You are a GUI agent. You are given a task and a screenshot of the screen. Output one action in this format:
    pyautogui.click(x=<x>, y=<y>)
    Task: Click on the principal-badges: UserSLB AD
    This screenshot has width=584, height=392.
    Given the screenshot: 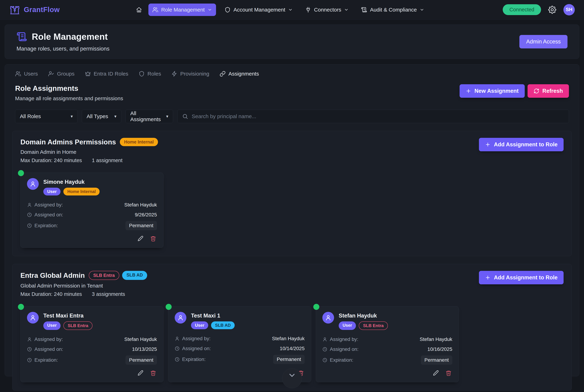 What is the action you would take?
    pyautogui.click(x=213, y=326)
    